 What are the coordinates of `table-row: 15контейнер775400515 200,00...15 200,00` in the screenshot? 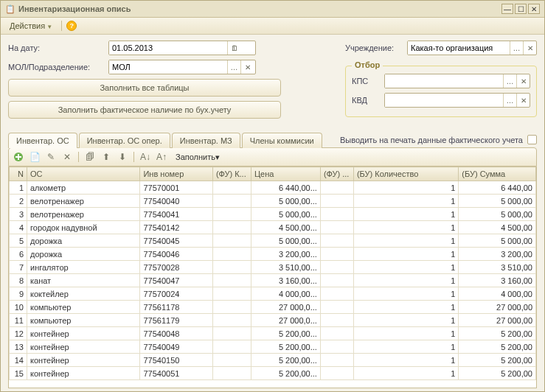 It's located at (273, 374).